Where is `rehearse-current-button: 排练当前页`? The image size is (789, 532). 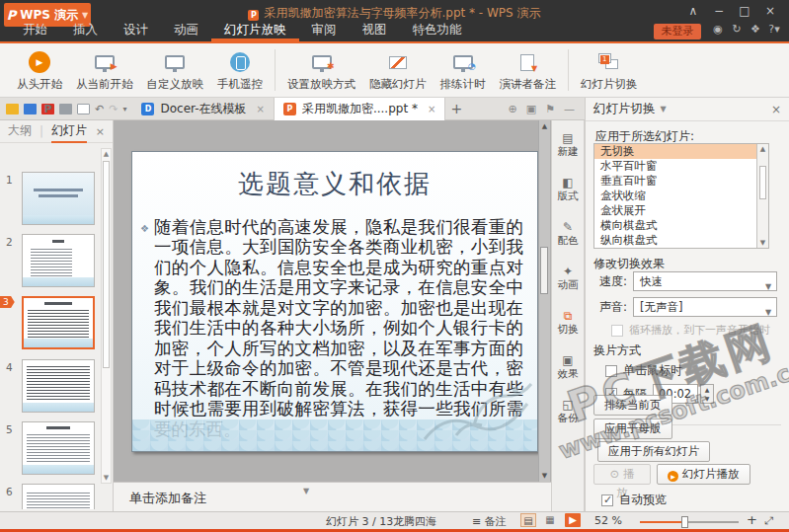 rehearse-current-button: 排练当前页 is located at coordinates (633, 405).